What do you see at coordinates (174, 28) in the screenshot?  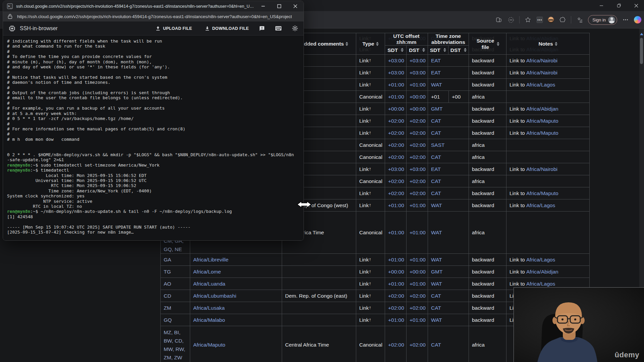 I see `upload-file-button: UPLOAD FILE` at bounding box center [174, 28].